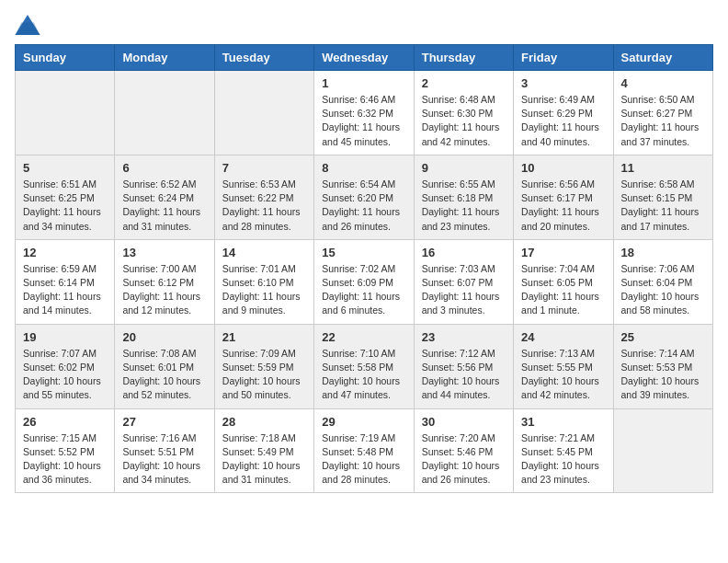 This screenshot has width=728, height=563. What do you see at coordinates (364, 252) in the screenshot?
I see `day-number: 15` at bounding box center [364, 252].